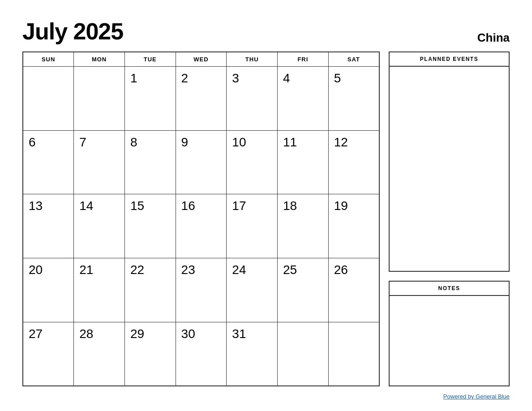 Image resolution: width=532 pixels, height=411 pixels. Describe the element at coordinates (48, 162) in the screenshot. I see `calendar-cell: 6` at that location.